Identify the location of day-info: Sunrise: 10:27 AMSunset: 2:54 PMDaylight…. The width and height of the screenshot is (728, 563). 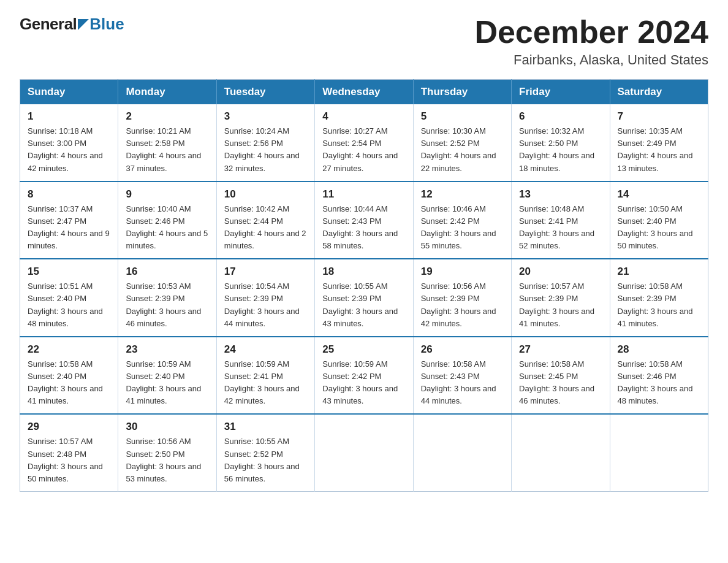
(364, 150).